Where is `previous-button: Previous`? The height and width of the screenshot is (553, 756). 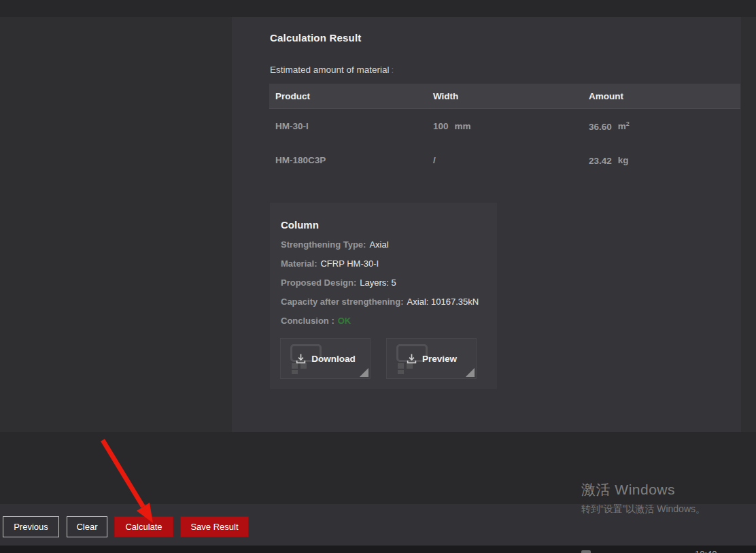 previous-button: Previous is located at coordinates (31, 526).